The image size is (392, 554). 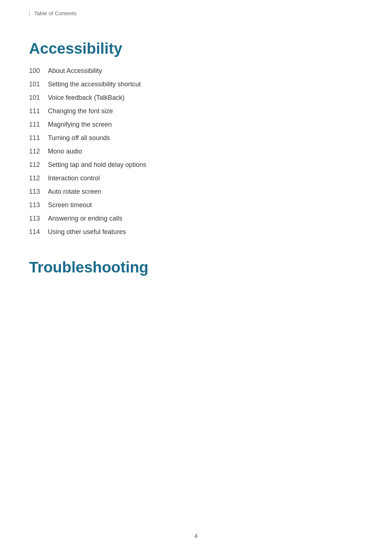 What do you see at coordinates (196, 138) in the screenshot?
I see `toc-entry: 111Turning off all sounds` at bounding box center [196, 138].